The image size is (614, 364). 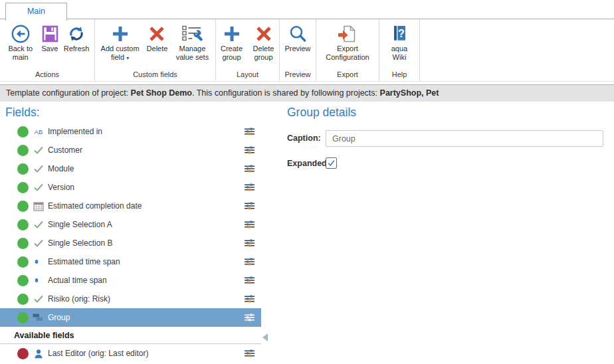 I want to click on field-label: Single Selection B, so click(x=146, y=243).